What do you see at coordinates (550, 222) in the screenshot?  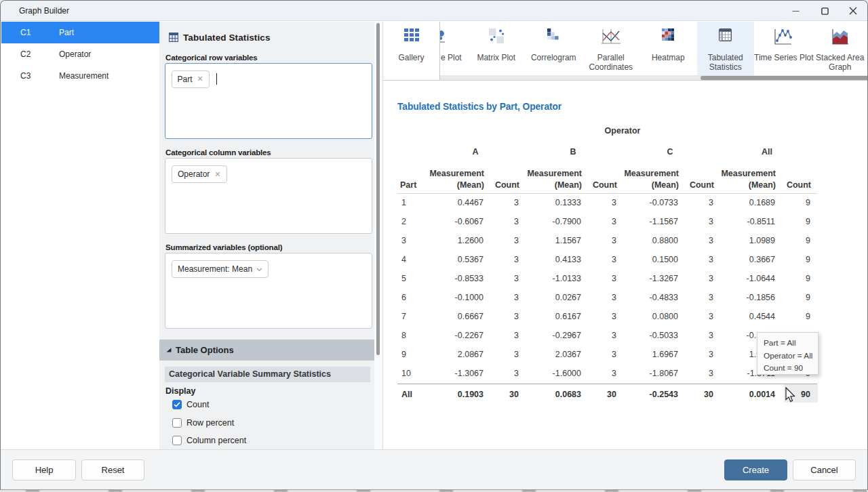 I see `value-cell: -0.7900` at bounding box center [550, 222].